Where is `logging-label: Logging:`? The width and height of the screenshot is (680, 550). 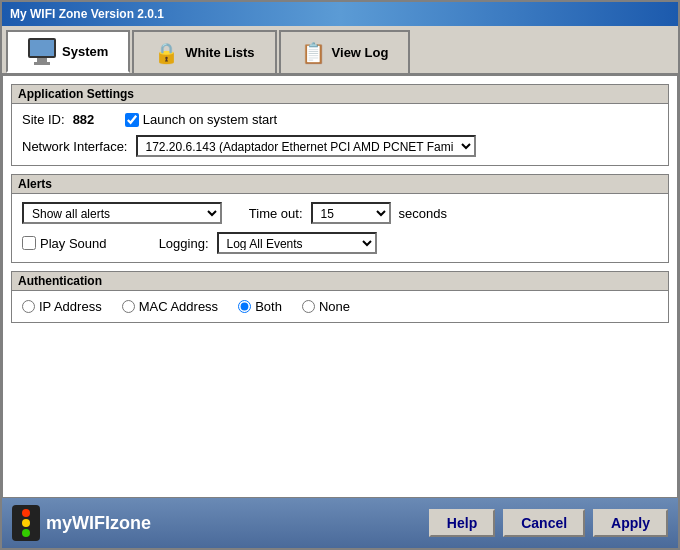 logging-label: Logging: is located at coordinates (184, 244).